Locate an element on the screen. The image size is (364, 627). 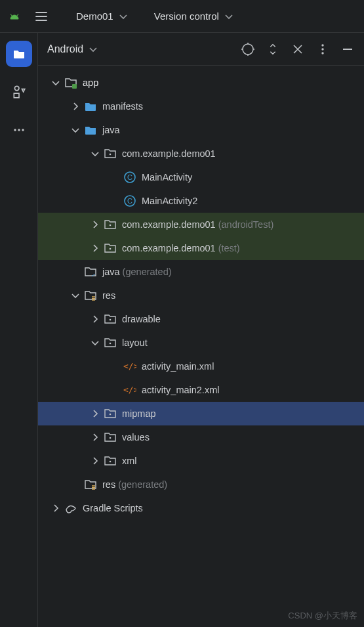
node-xml: xml is located at coordinates (201, 461).